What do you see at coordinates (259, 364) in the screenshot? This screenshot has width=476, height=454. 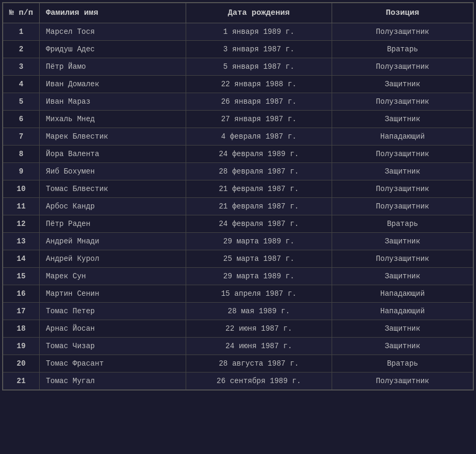 I see `cell-date: 28 августа 1987 г.` at bounding box center [259, 364].